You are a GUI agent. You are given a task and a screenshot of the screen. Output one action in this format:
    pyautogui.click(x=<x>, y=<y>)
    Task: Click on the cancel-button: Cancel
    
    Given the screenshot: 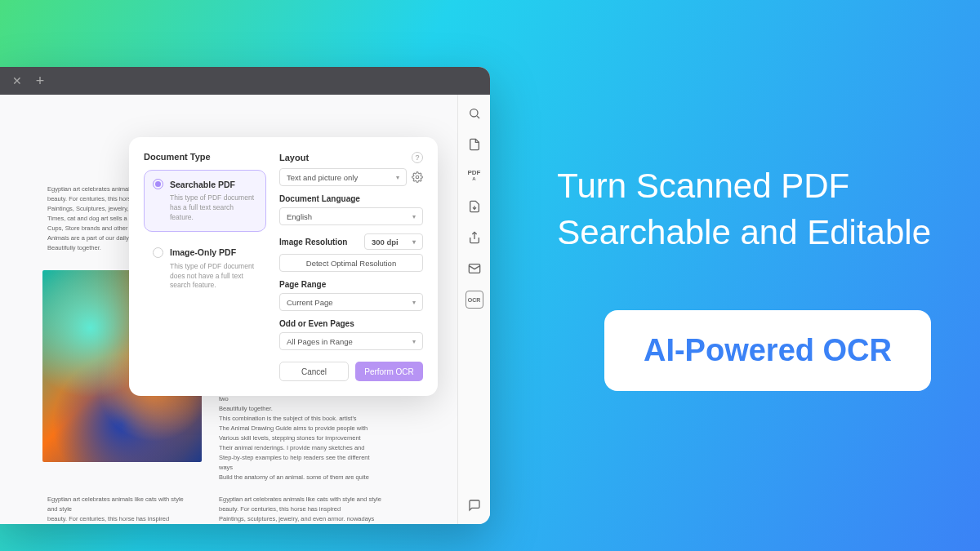 What is the action you would take?
    pyautogui.click(x=314, y=371)
    